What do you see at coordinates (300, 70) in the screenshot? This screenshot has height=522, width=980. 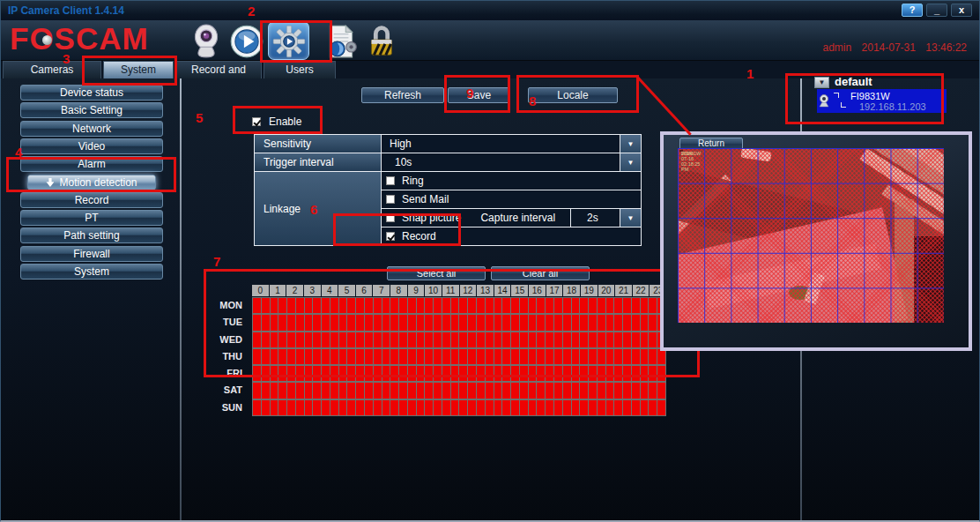 I see `tab-users: Users` at bounding box center [300, 70].